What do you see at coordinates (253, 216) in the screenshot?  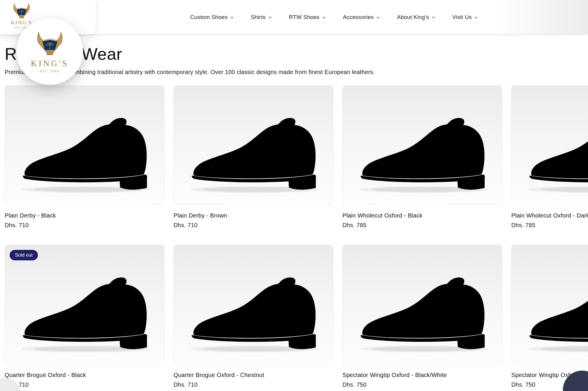 I see `product-title: Plain Derby - Brown` at bounding box center [253, 216].